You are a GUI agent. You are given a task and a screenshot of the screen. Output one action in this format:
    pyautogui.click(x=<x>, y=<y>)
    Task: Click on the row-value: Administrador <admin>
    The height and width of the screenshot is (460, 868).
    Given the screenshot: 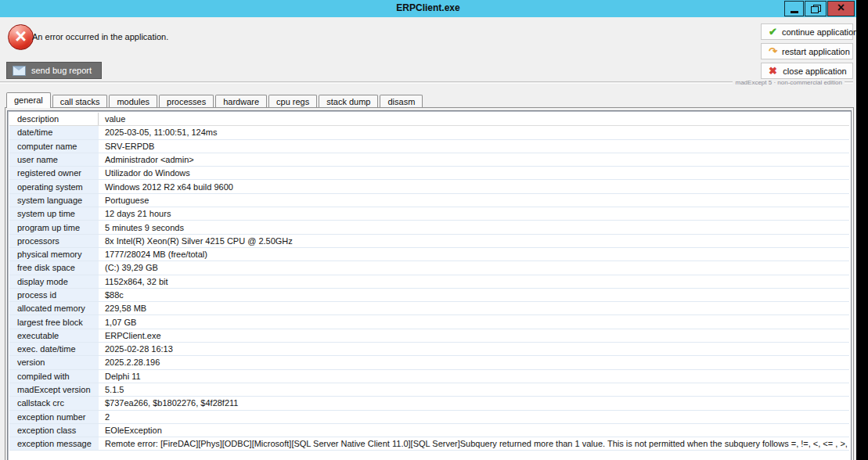 What is the action you would take?
    pyautogui.click(x=474, y=160)
    